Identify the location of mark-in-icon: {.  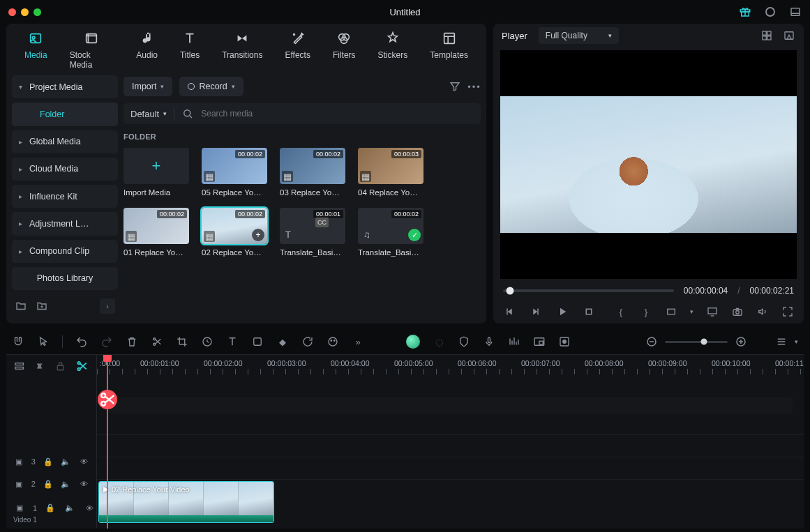
(621, 312).